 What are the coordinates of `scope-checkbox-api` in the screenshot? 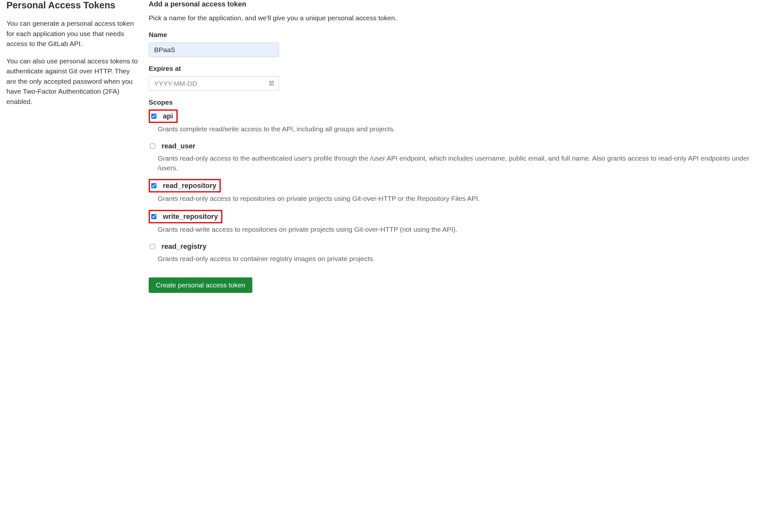 It's located at (154, 116).